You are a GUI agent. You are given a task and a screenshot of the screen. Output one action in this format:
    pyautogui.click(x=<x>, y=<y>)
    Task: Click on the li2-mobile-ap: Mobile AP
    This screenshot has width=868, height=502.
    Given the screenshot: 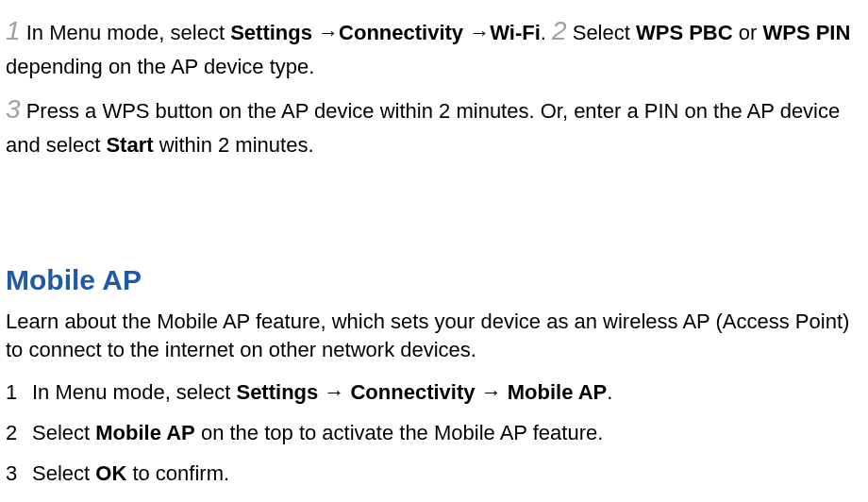 What is the action you would take?
    pyautogui.click(x=145, y=432)
    